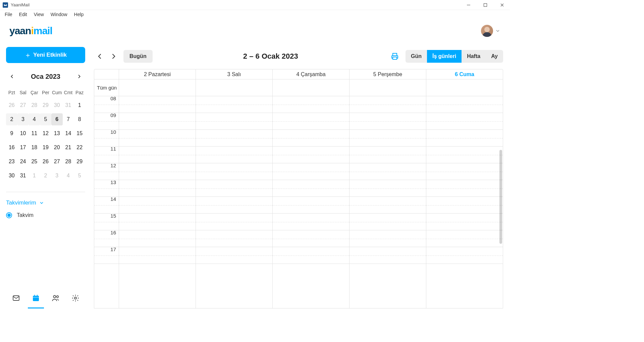 The width and height of the screenshot is (644, 342). Describe the element at coordinates (34, 133) in the screenshot. I see `mini-cal-day: 11` at that location.